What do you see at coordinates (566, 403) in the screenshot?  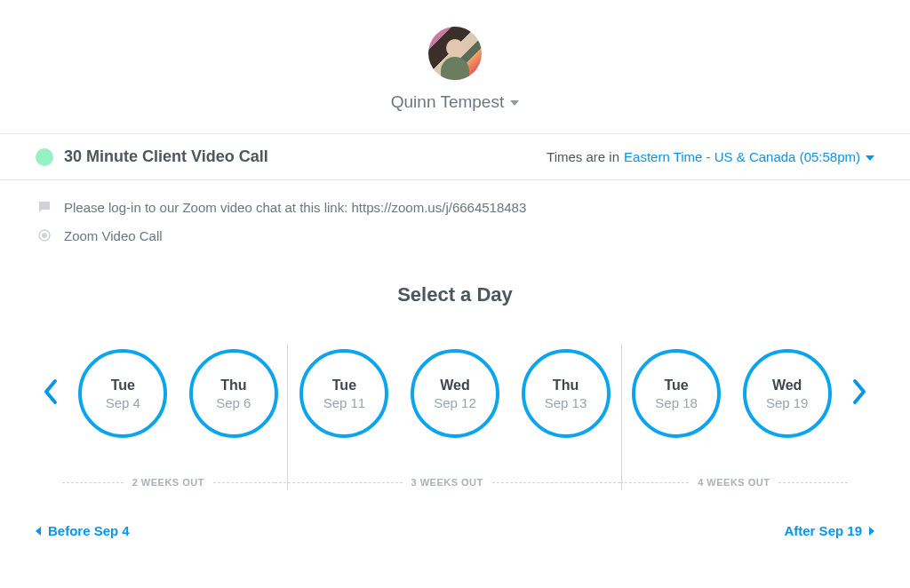 I see `day-date-label: Sep 13` at bounding box center [566, 403].